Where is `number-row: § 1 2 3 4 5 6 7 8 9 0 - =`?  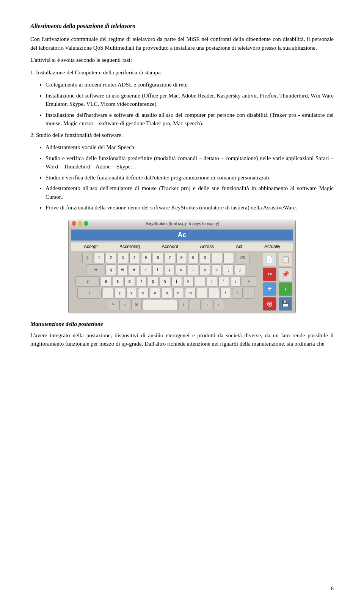
number-row: § 1 2 3 4 5 6 7 8 9 0 - = is located at coordinates (166, 258).